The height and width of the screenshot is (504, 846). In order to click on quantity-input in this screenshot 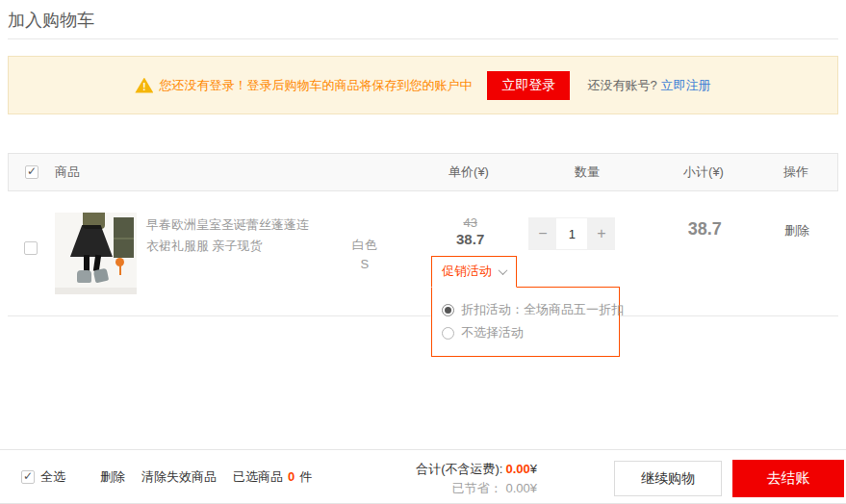, I will do `click(572, 234)`.